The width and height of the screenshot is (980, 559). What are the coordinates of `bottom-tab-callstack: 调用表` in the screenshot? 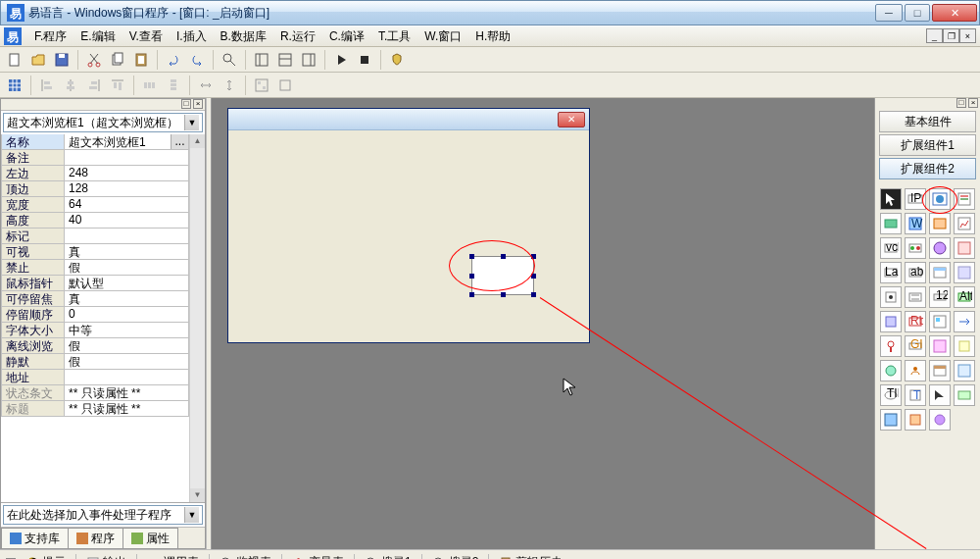 It's located at (172, 555).